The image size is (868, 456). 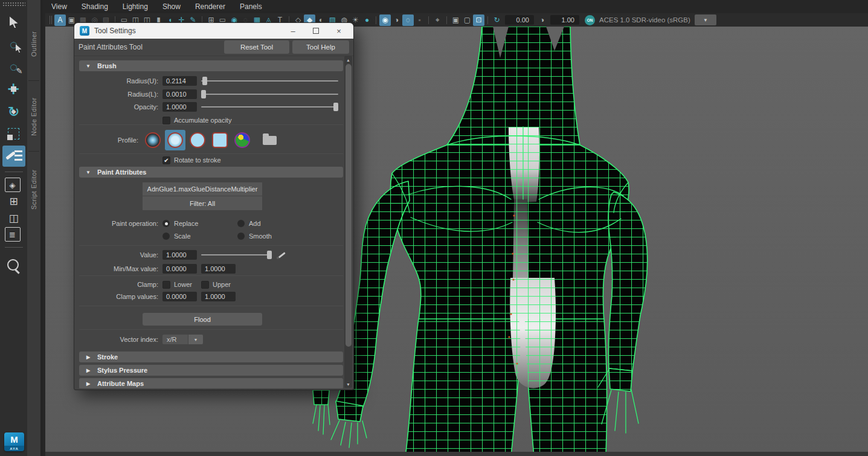 What do you see at coordinates (211, 172) in the screenshot?
I see `paint-attributes-section-header: ▼ Paint Attributes` at bounding box center [211, 172].